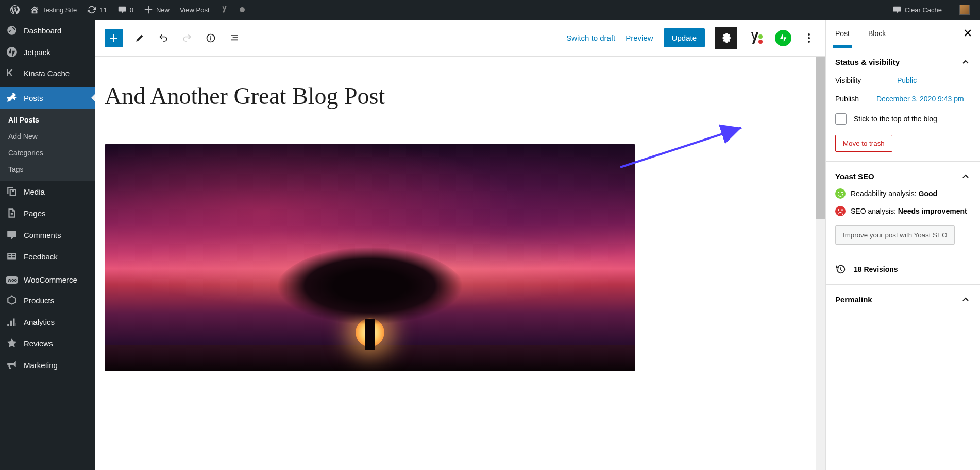 The image size is (980, 470). Describe the element at coordinates (639, 38) in the screenshot. I see `preview-button: Preview` at that location.